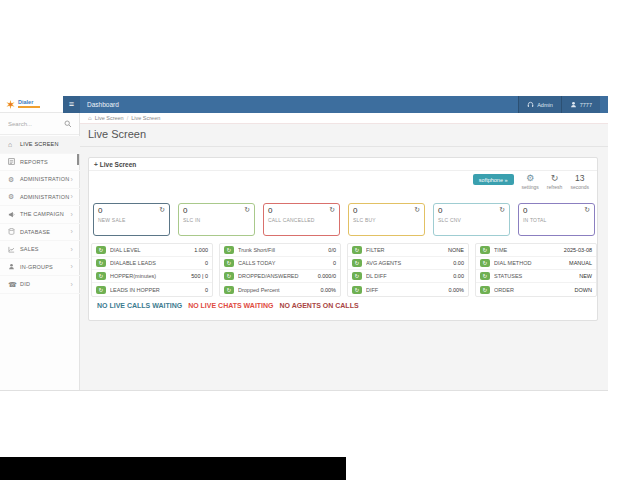 The height and width of the screenshot is (480, 640). I want to click on stat-value: 0.00%, so click(328, 290).